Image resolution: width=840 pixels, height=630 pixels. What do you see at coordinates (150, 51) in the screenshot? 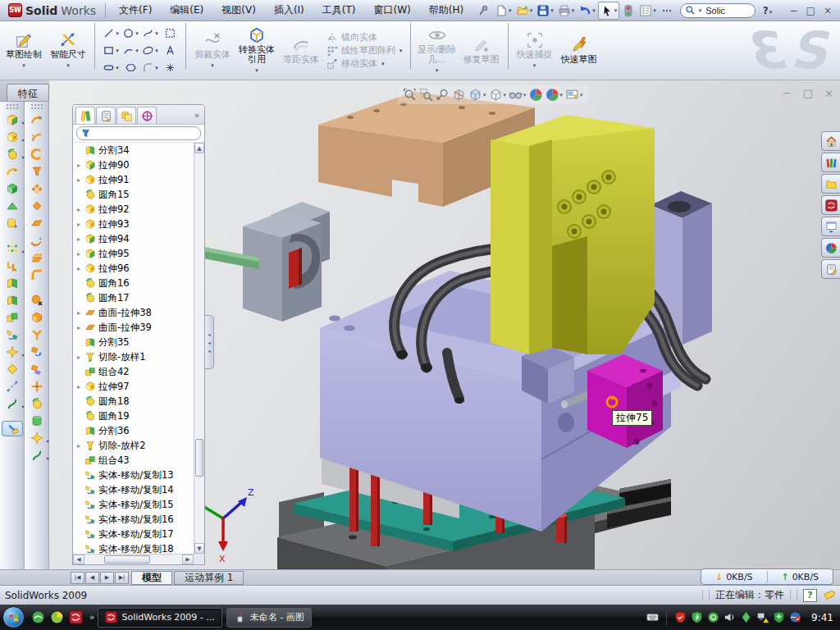
I see `ellipse-button: ▾` at bounding box center [150, 51].